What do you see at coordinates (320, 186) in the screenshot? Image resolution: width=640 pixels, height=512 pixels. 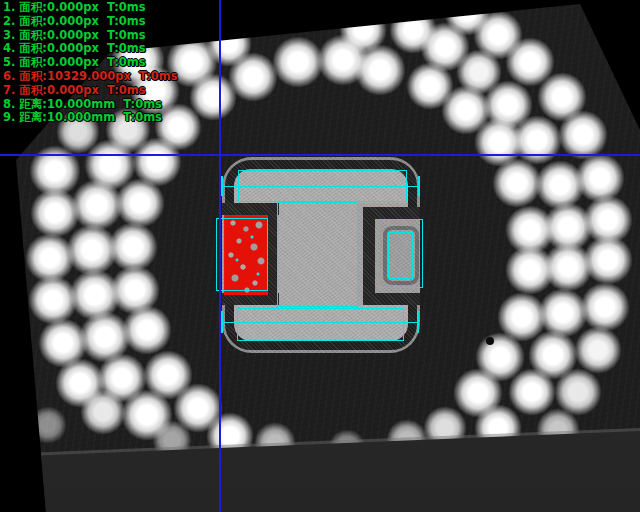 I see `caliper-top-width` at bounding box center [320, 186].